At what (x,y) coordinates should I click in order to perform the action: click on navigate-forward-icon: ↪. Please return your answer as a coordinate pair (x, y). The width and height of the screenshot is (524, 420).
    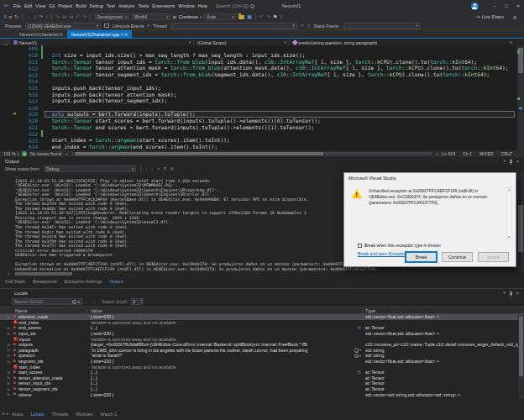
    Looking at the image, I should click on (71, 17).